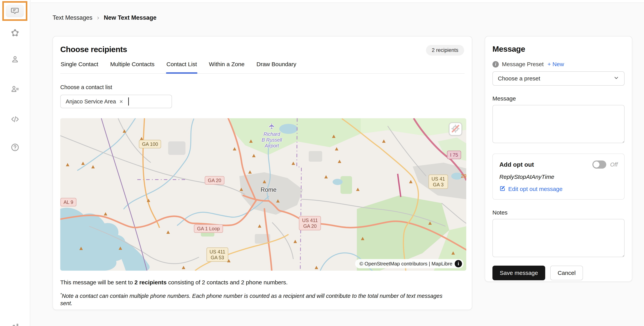 The height and width of the screenshot is (326, 644). What do you see at coordinates (406, 264) in the screenshot?
I see `attribution-text: © OpenStreetMap contributors | MapLibre` at bounding box center [406, 264].